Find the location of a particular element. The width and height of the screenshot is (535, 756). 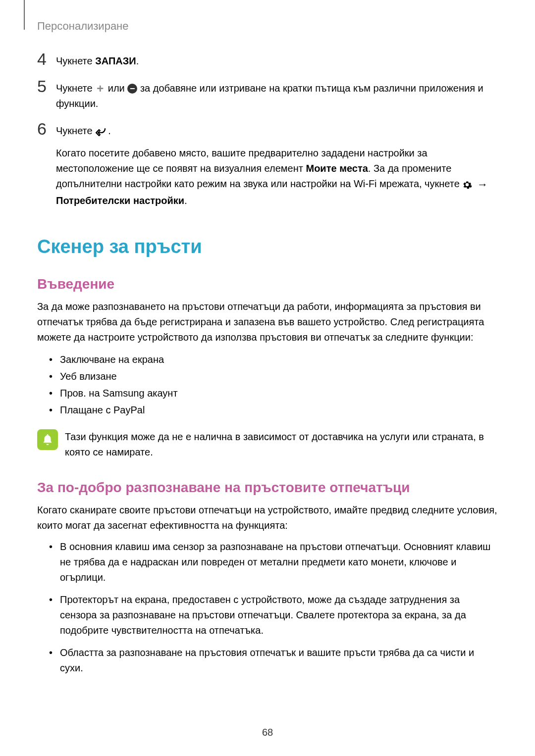

page-header: Персонализиране is located at coordinates (268, 26).